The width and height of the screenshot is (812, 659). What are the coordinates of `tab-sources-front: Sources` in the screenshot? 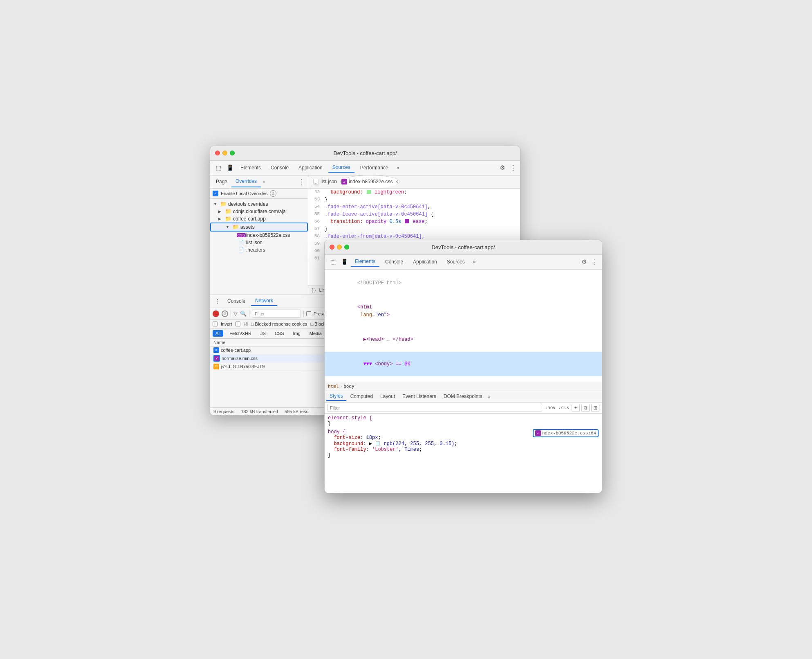 It's located at (456, 262).